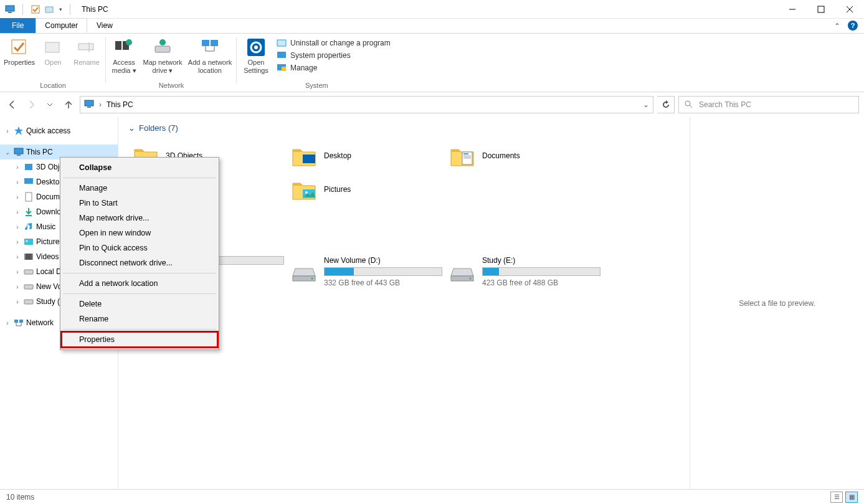 This screenshot has height=504, width=864. Describe the element at coordinates (340, 43) in the screenshot. I see `uninstall-label: Uninstall or change a program` at that location.